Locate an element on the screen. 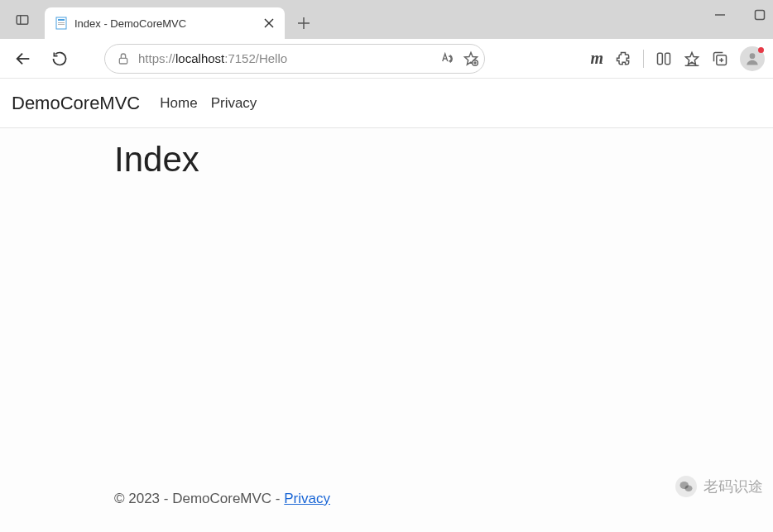  new-tab-button is located at coordinates (304, 23).